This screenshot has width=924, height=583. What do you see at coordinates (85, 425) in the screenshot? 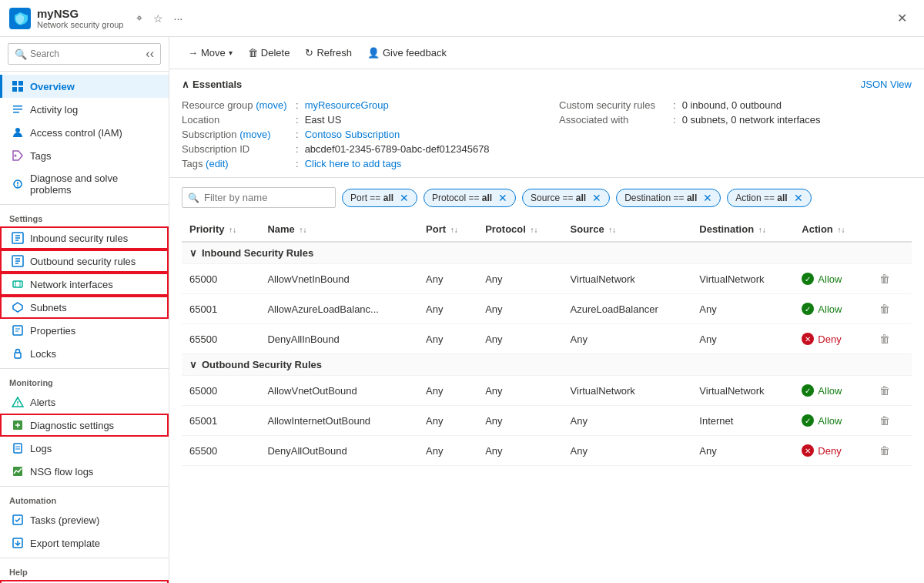
I see `sidebar-item-diagnostic-settings: Diagnostic settings` at bounding box center [85, 425].